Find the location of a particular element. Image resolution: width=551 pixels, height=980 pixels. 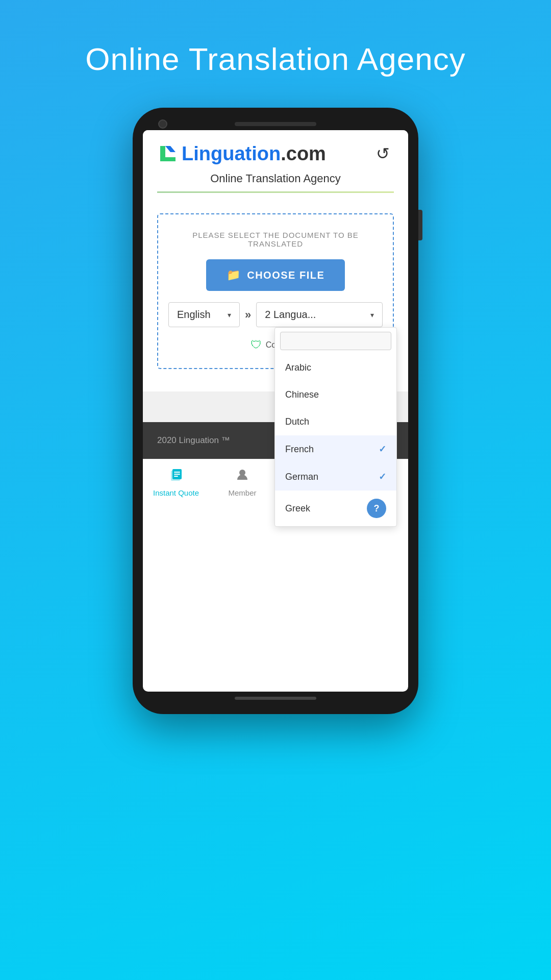

instant-quote-label: Instant Quote is located at coordinates (176, 493).